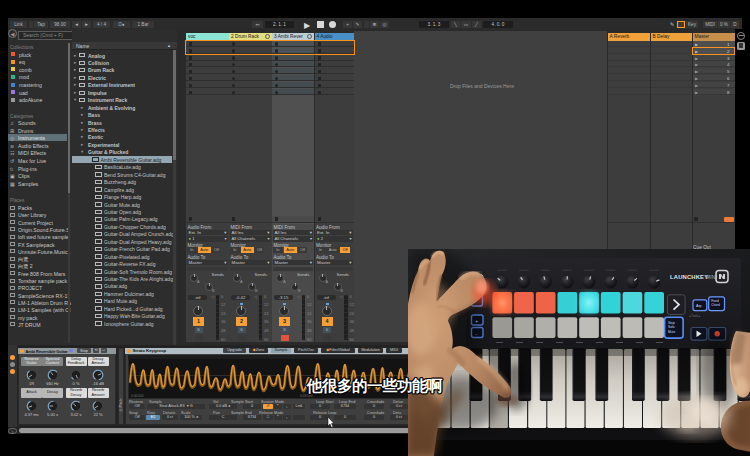 This screenshot has height=456, width=750. What do you see at coordinates (712, 277) in the screenshot?
I see `svg-text: MINI` at bounding box center [712, 277].